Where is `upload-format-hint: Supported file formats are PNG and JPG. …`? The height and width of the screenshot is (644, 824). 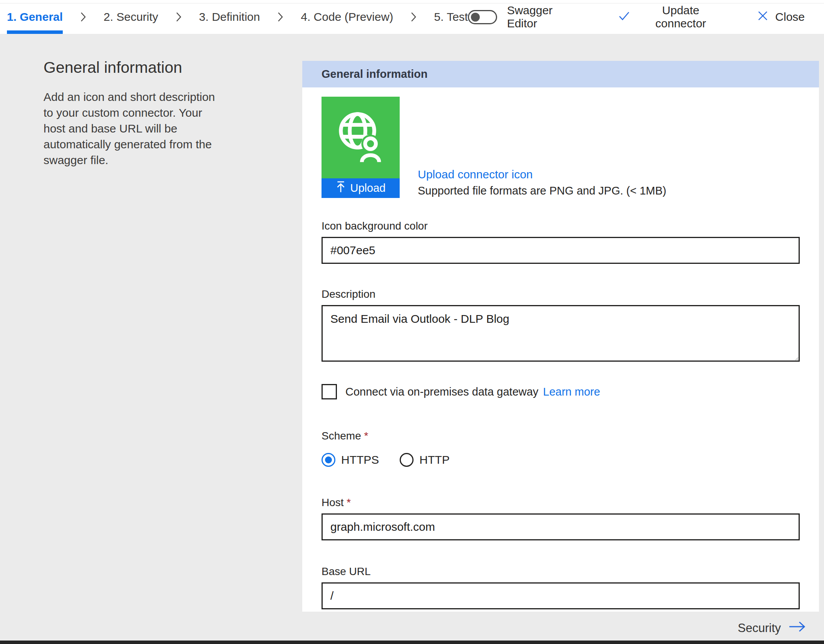
upload-format-hint: Supported file formats are PNG and JPG. … is located at coordinates (542, 191).